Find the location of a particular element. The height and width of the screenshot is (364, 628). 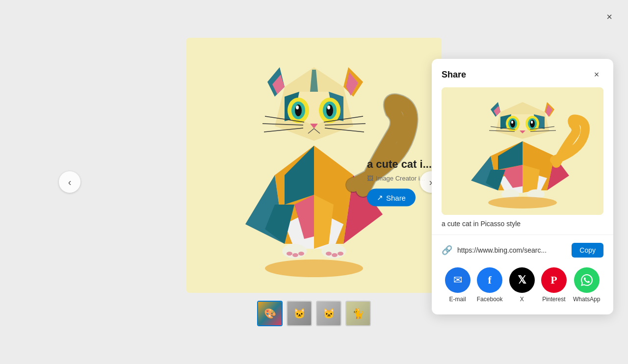

pinterest-label: Pinterest is located at coordinates (553, 299).